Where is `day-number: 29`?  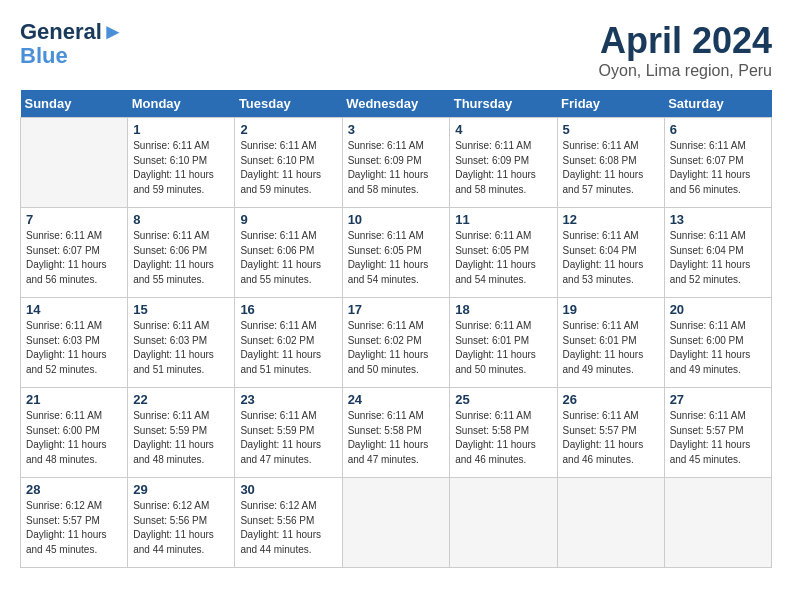
day-number: 29 is located at coordinates (181, 490).